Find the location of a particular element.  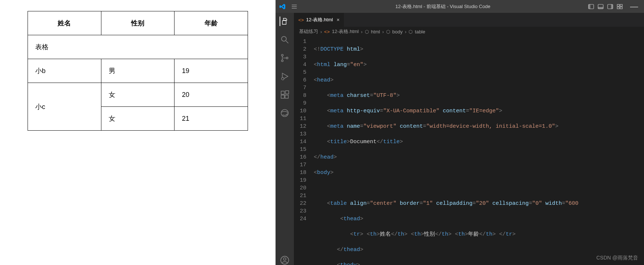

table-header-row: 姓名 性别 年龄 is located at coordinates (138, 23).